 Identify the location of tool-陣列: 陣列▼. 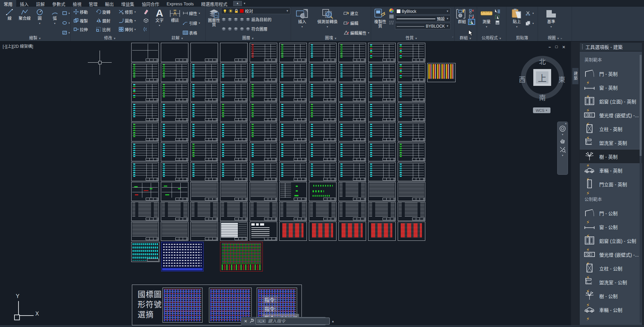
(130, 29).